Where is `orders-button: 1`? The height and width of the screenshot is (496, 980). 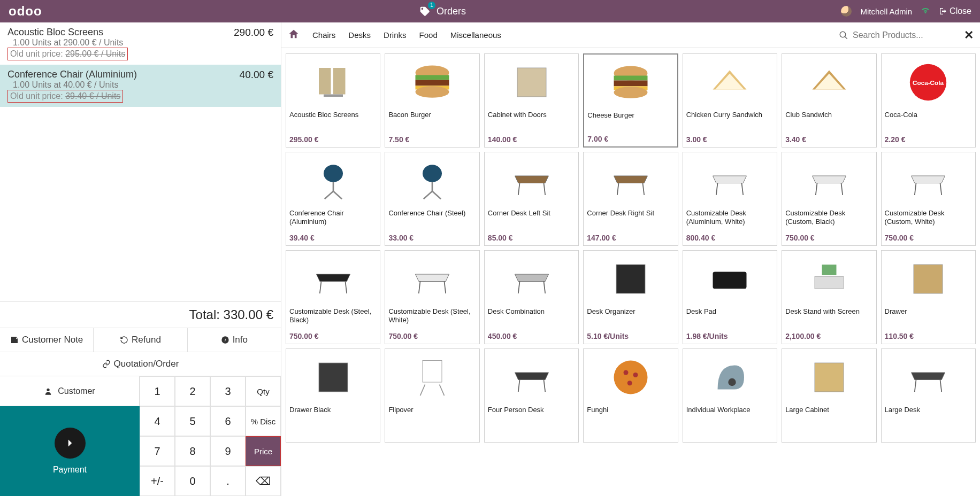
orders-button: 1 is located at coordinates (425, 11).